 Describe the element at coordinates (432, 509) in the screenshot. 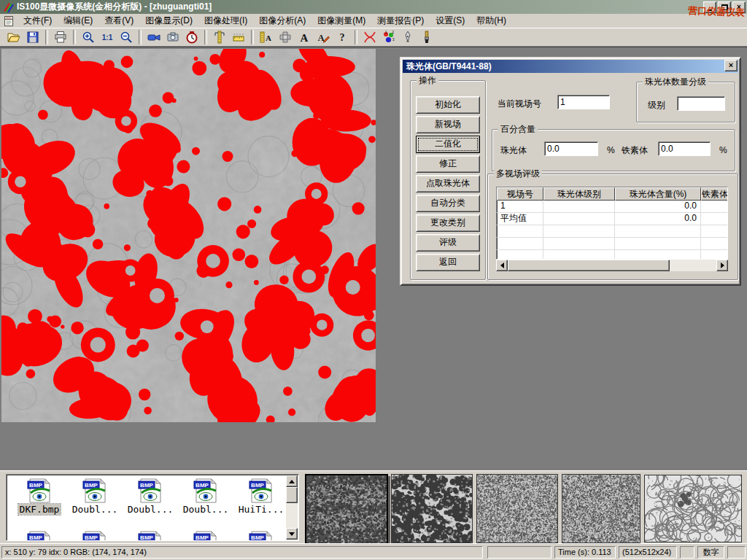

I see `thumbnail-coarse-blobs` at that location.